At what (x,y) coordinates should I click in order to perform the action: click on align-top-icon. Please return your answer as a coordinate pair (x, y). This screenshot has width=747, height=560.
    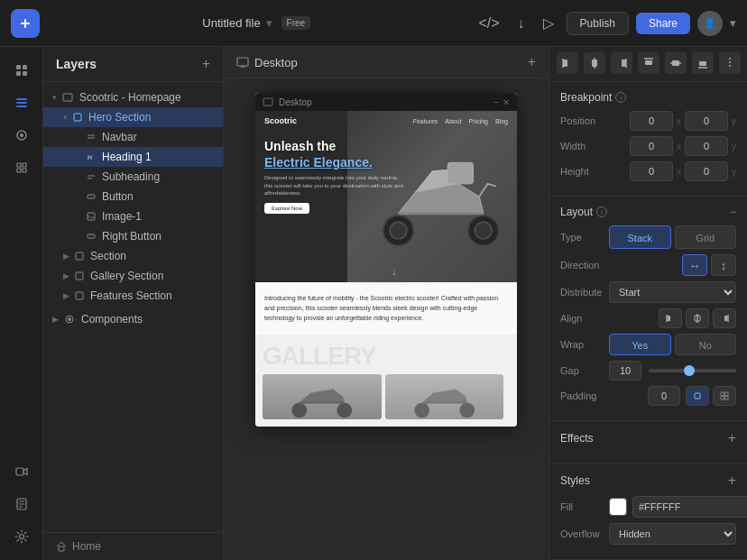
    Looking at the image, I should click on (649, 63).